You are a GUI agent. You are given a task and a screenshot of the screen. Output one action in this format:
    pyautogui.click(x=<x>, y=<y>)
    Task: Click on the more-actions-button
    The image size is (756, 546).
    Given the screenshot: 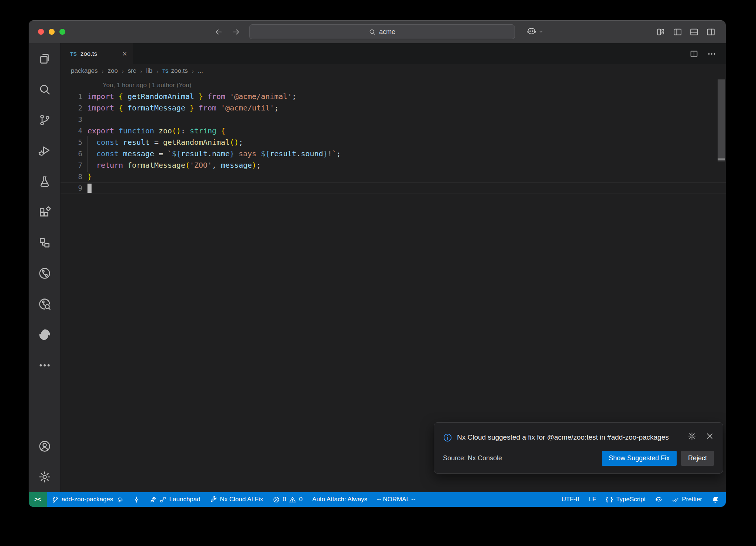 What is the action you would take?
    pyautogui.click(x=712, y=54)
    